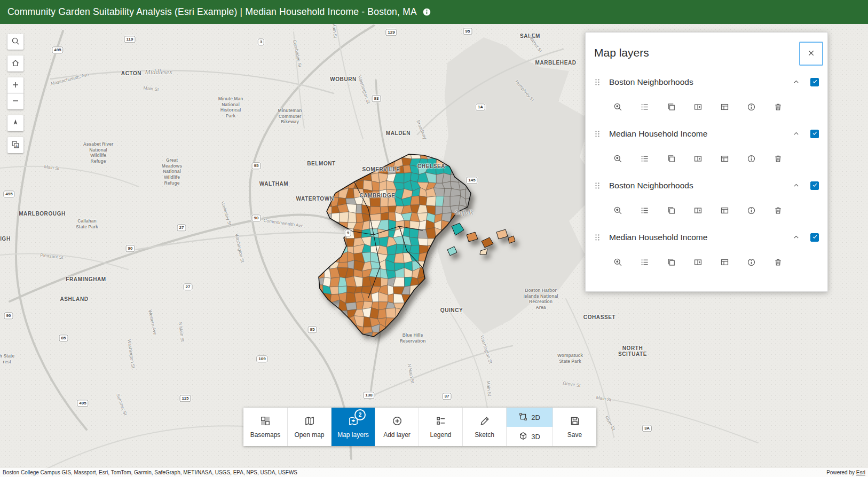 The height and width of the screenshot is (477, 868). Describe the element at coordinates (265, 427) in the screenshot. I see `basemaps-button: Basemaps` at that location.